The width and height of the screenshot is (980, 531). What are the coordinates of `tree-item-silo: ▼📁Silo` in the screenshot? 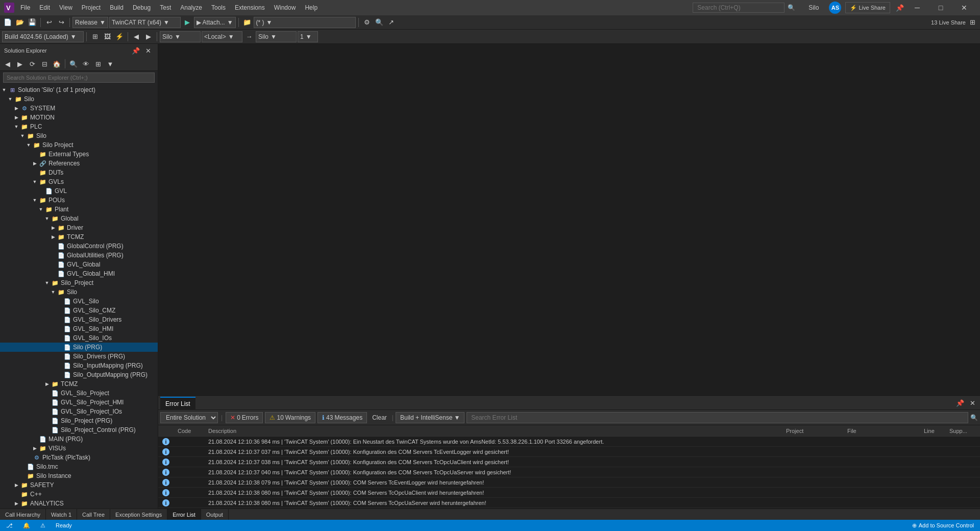 It's located at (79, 99).